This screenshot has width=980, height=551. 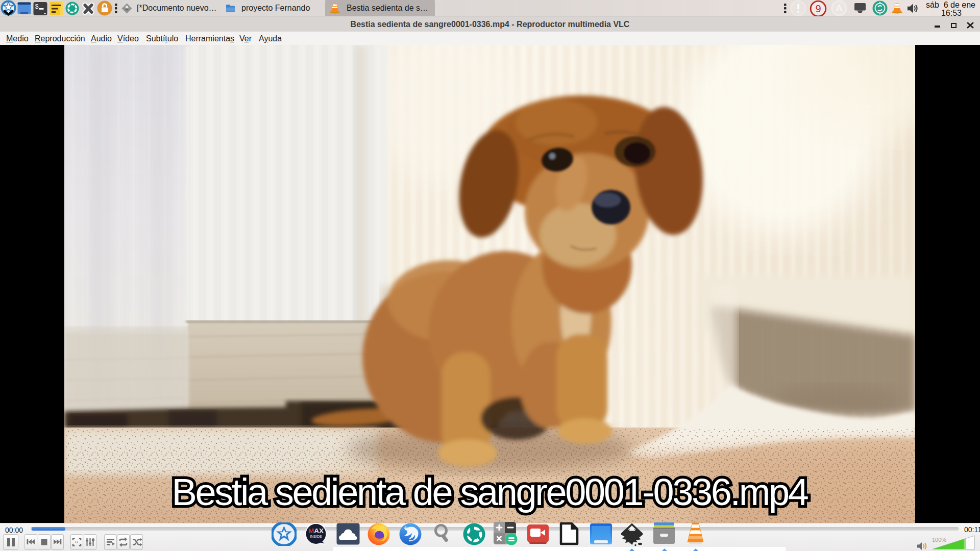 What do you see at coordinates (316, 537) in the screenshot?
I see `svg-text: INSIDE` at bounding box center [316, 537].